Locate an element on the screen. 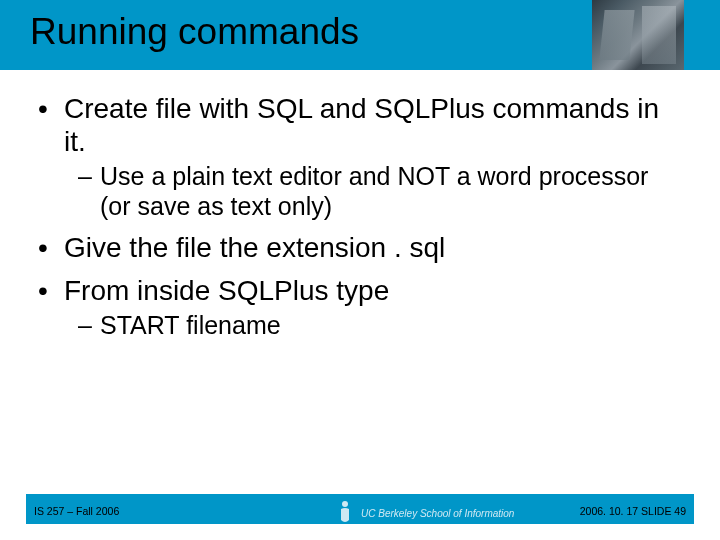 The image size is (720, 540). footer-logo: UC Berkeley School of Information is located at coordinates (424, 513).